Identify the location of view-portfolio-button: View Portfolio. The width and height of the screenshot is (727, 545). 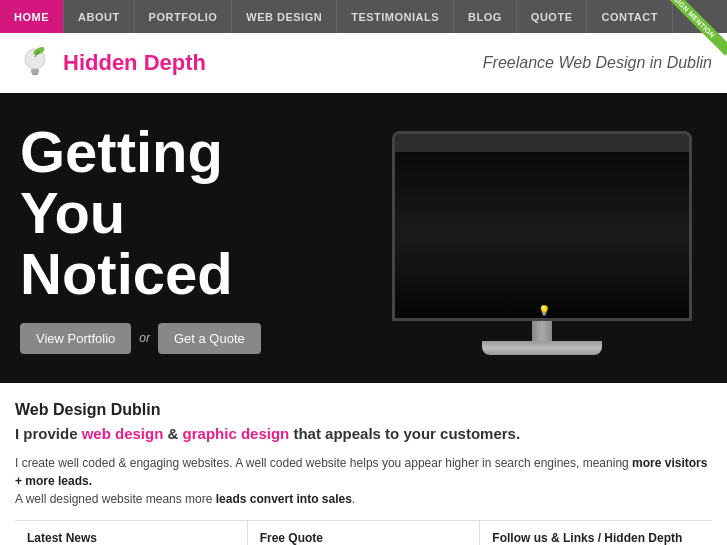
(76, 338).